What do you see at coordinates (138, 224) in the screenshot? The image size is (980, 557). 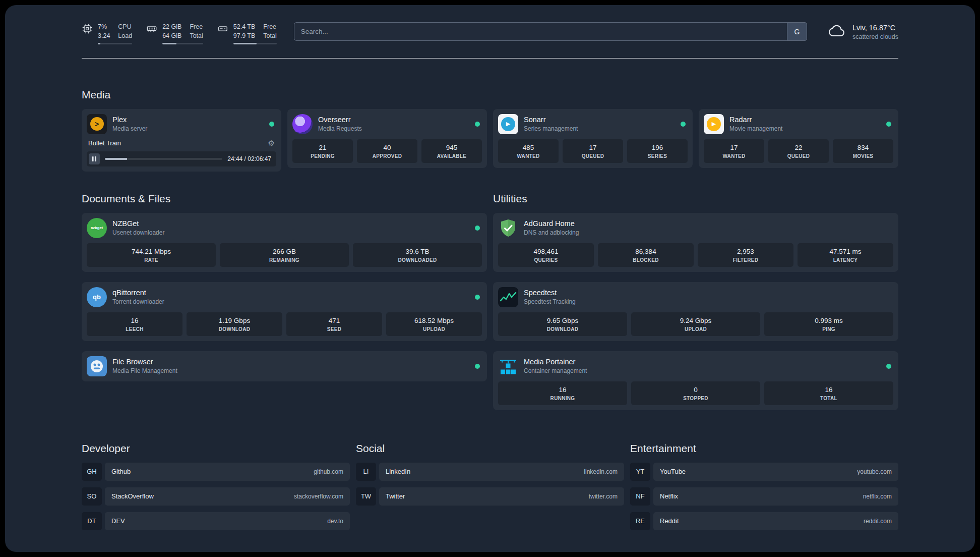 I see `service-name: NZBGet` at bounding box center [138, 224].